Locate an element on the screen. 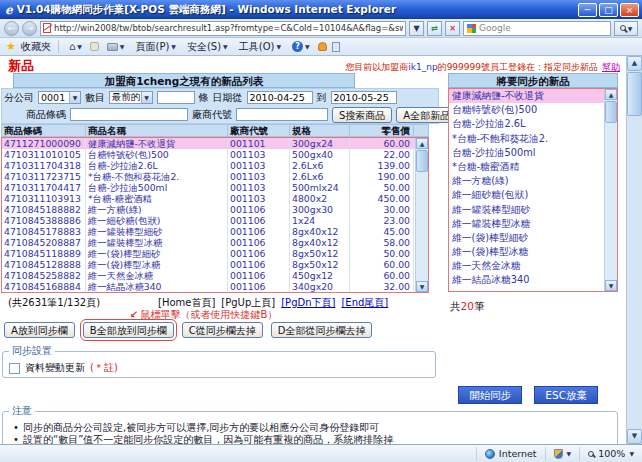 This screenshot has height=462, width=642. table-cell: 45.00 is located at coordinates (382, 232).